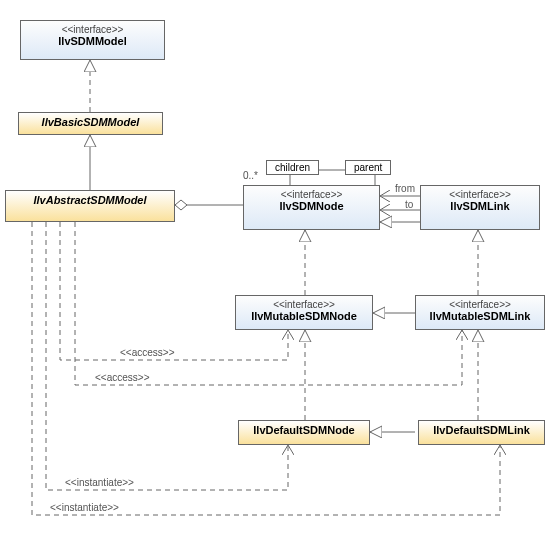 The width and height of the screenshot is (556, 556). I want to click on class-name: IlvMutableSDMLink, so click(480, 316).